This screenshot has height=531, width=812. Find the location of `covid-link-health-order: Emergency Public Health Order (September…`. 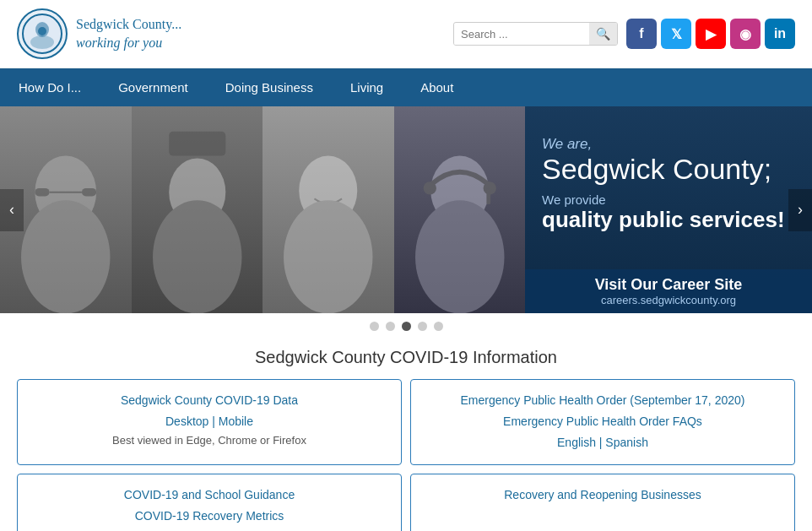

covid-link-health-order: Emergency Public Health Order (September… is located at coordinates (603, 400).